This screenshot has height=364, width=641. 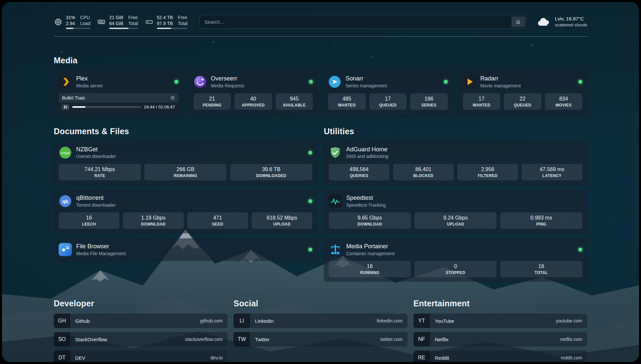 I want to click on service-subtitle: Series management, so click(x=366, y=86).